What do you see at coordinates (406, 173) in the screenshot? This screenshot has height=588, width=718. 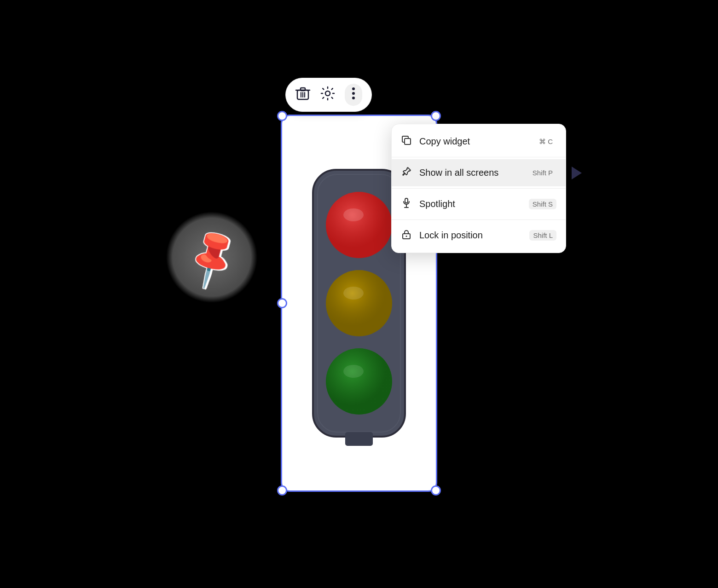 I see `pin-menu-icon` at bounding box center [406, 173].